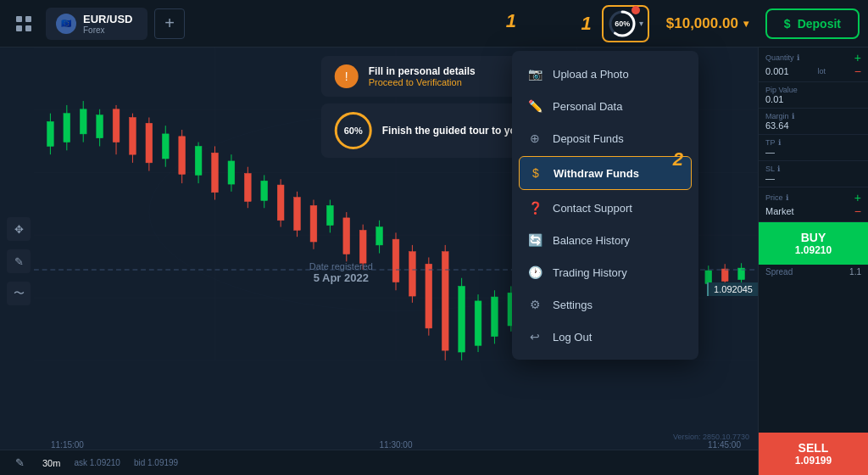 This screenshot has height=475, width=868. I want to click on buy-button: BUY 1.09210, so click(814, 243).